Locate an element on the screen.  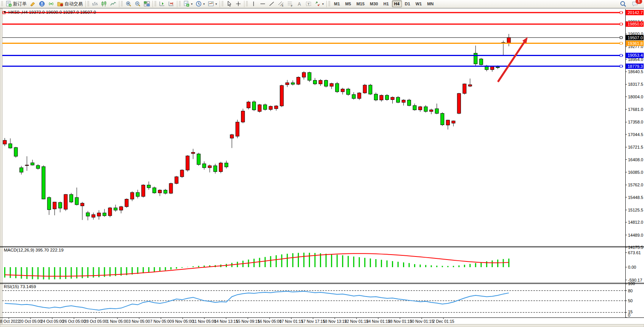
profile-button is located at coordinates (42, 4).